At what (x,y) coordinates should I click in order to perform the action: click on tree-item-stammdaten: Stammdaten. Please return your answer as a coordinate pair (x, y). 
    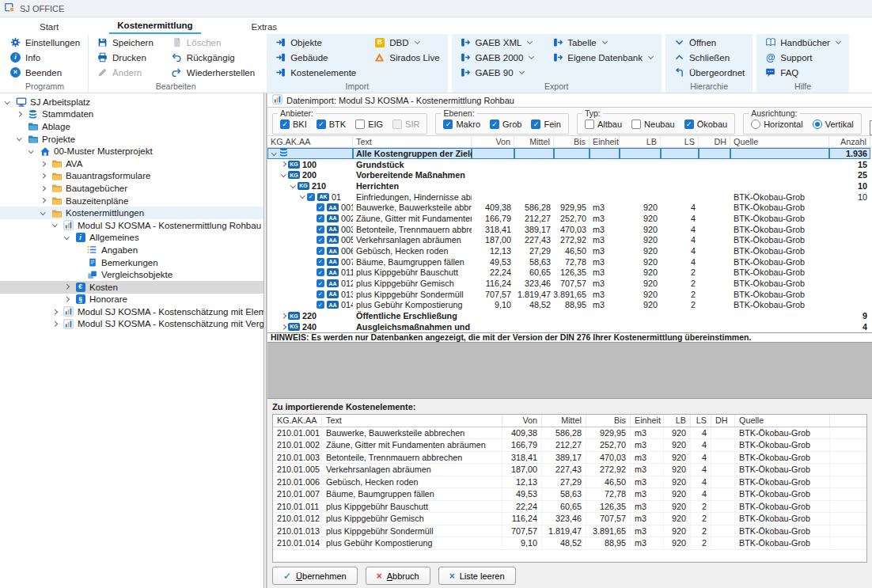
    Looking at the image, I should click on (131, 115).